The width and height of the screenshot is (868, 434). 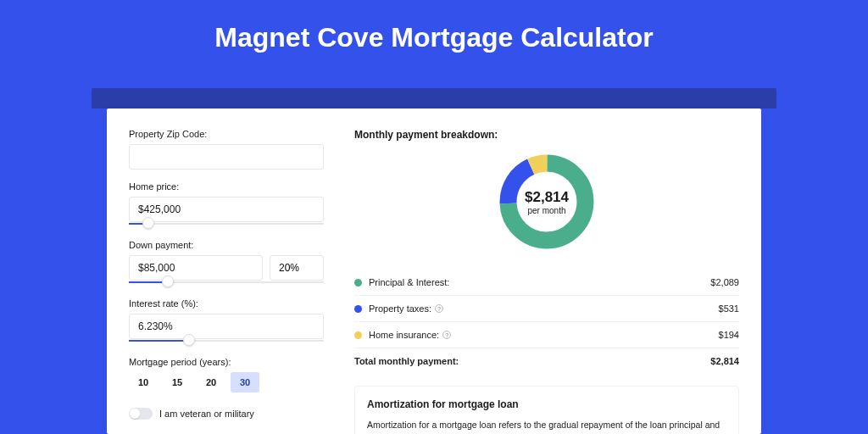 What do you see at coordinates (403, 335) in the screenshot?
I see `legend-text: Home insurance:` at bounding box center [403, 335].